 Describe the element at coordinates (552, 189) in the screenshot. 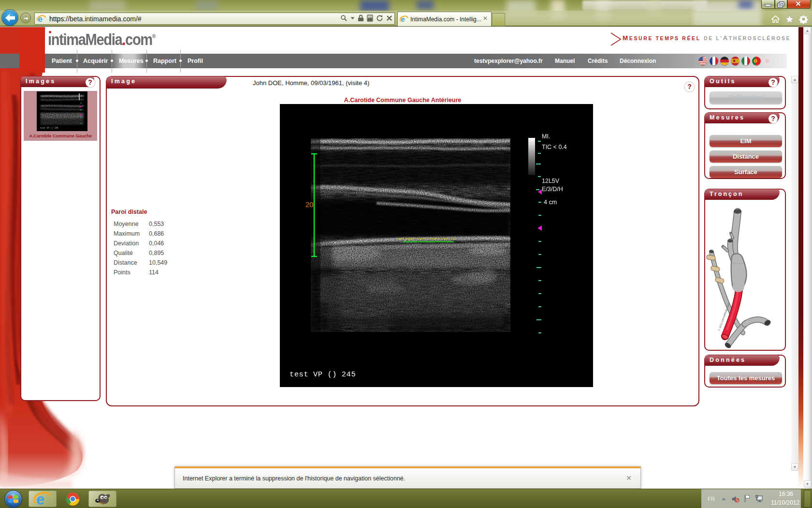

I see `svg-text: E/3/D/H` at that location.